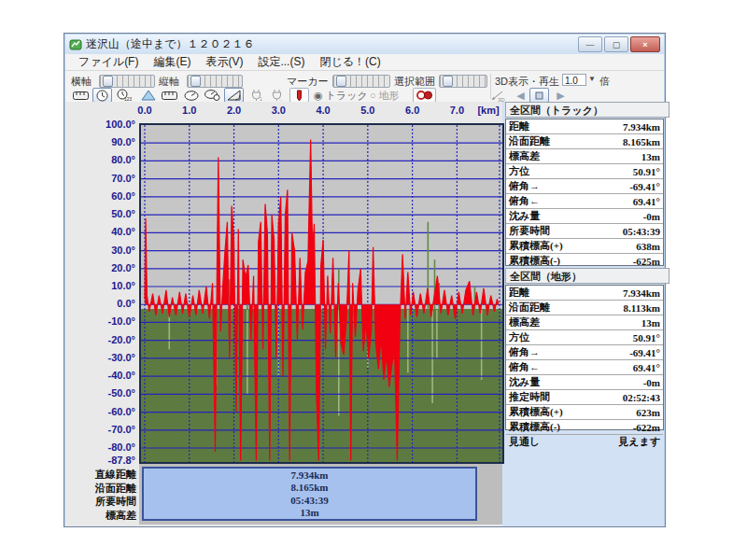  I want to click on vaxis-scale-slider, so click(215, 81).